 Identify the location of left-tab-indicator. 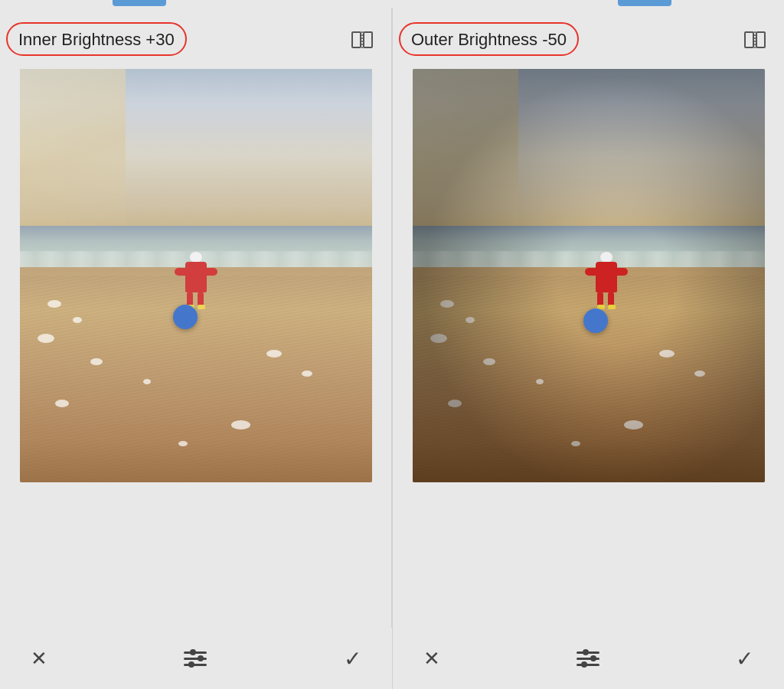
(139, 3).